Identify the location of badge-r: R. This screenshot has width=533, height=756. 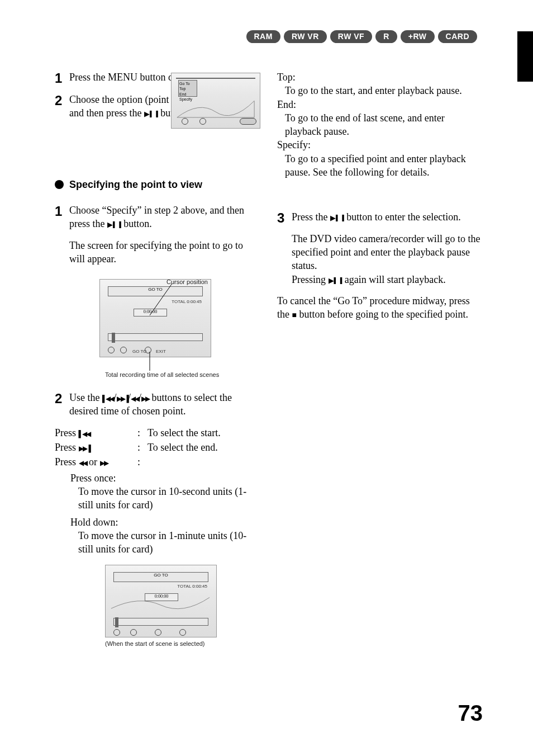
(387, 37).